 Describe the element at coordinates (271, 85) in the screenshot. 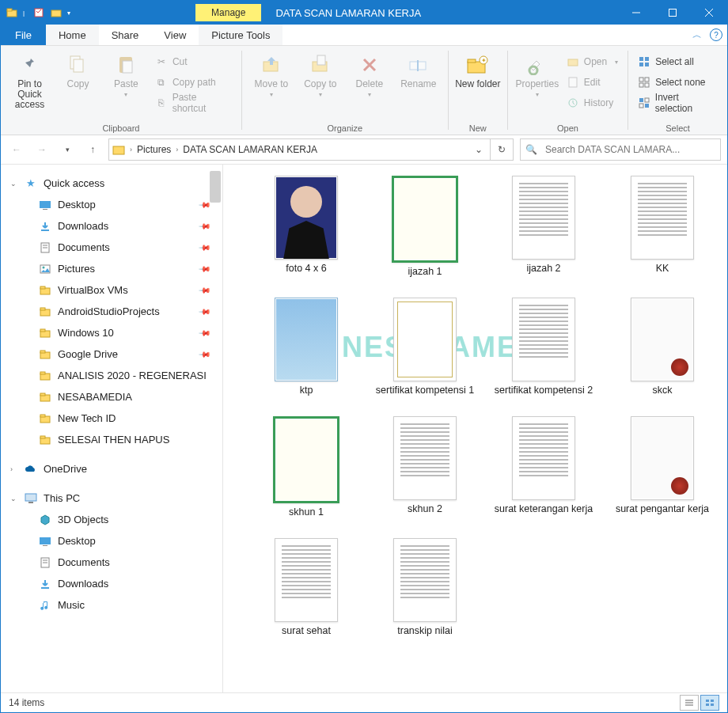

I see `move-to-button: Move to▾` at that location.